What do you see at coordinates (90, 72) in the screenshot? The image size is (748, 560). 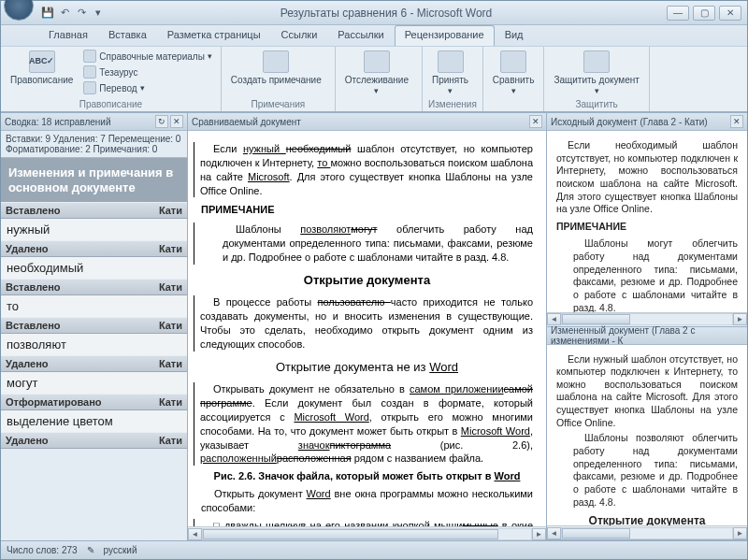 I see `thesaurus-icon` at bounding box center [90, 72].